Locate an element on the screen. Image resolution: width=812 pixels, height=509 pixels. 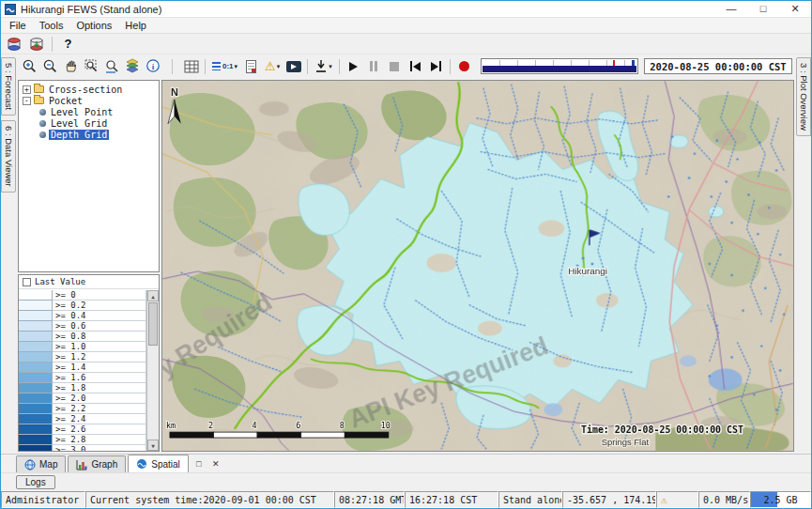
menu-tools: Tools is located at coordinates (52, 25).